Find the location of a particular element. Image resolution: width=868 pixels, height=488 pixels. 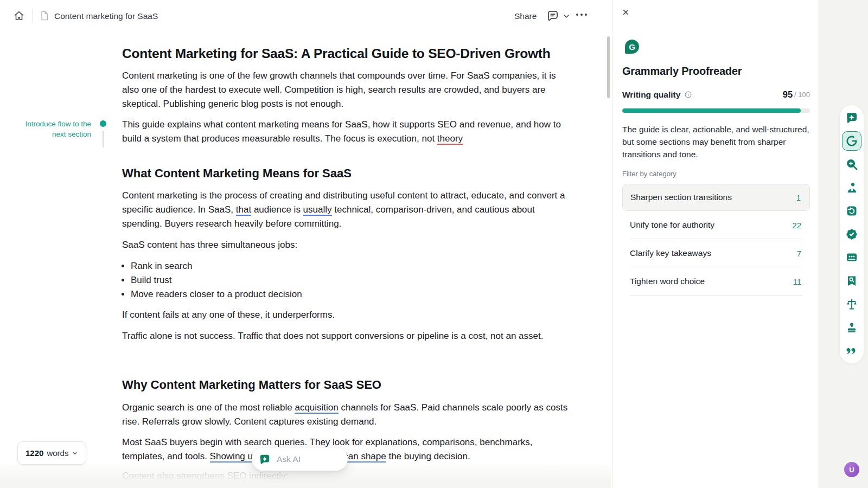

verified-badge-icon is located at coordinates (852, 234).